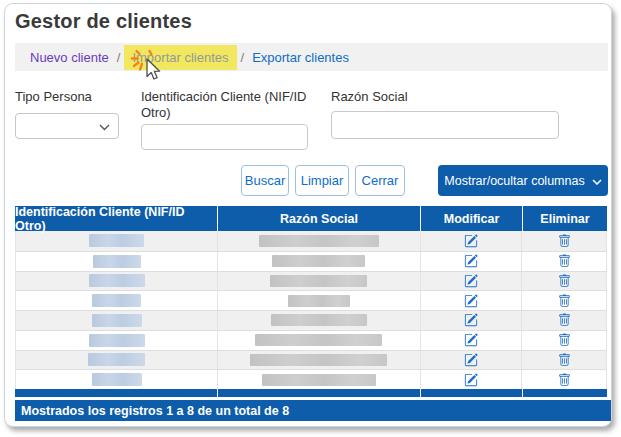 This screenshot has height=437, width=621. What do you see at coordinates (445, 125) in the screenshot?
I see `razon-social-input` at bounding box center [445, 125].